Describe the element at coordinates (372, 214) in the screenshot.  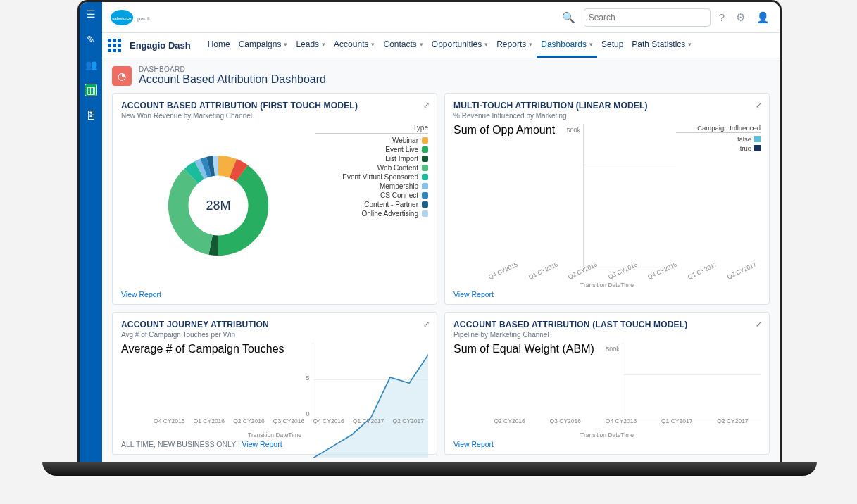
I see `legend-item: Online Advertising` at that location.